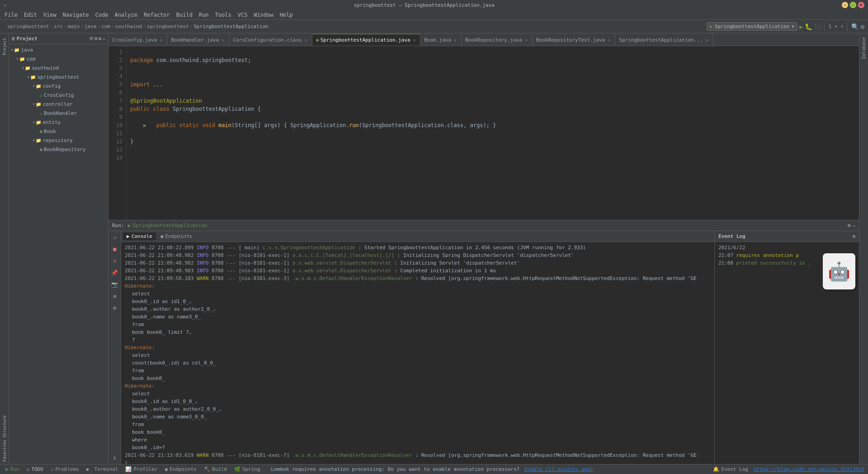  What do you see at coordinates (100, 39) in the screenshot?
I see `settings-sidebar-icon: ⚙` at bounding box center [100, 39].